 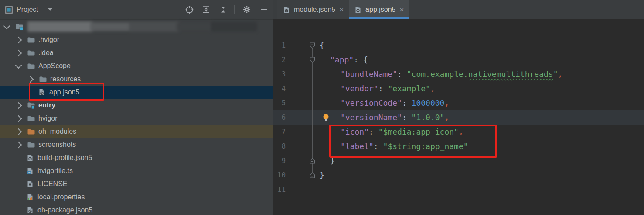 What do you see at coordinates (419, 132) in the screenshot?
I see `token-string: "$media:app_icon"` at bounding box center [419, 132].